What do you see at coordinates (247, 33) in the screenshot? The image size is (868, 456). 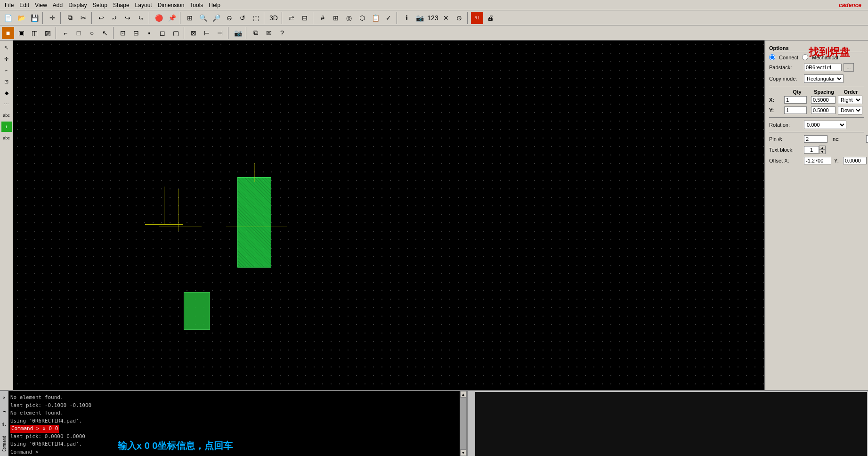 I see `tb2-sep5` at bounding box center [247, 33].